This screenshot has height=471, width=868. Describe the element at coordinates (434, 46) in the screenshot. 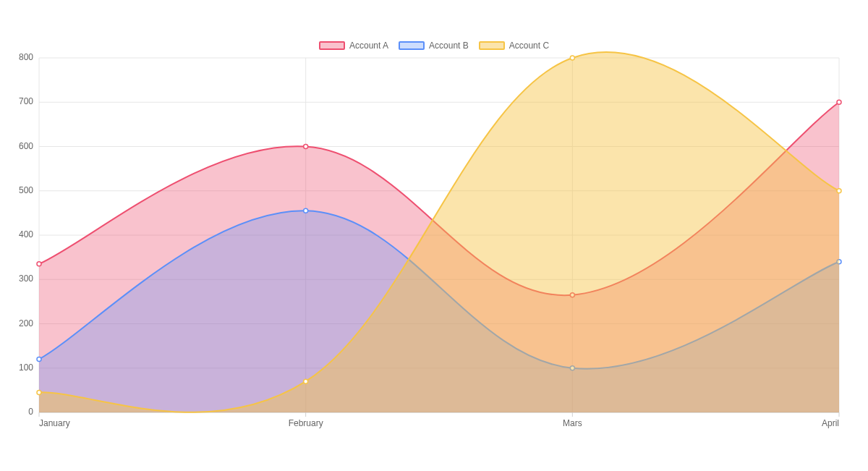

I see `legend: Account AAccount BAccount C` at that location.